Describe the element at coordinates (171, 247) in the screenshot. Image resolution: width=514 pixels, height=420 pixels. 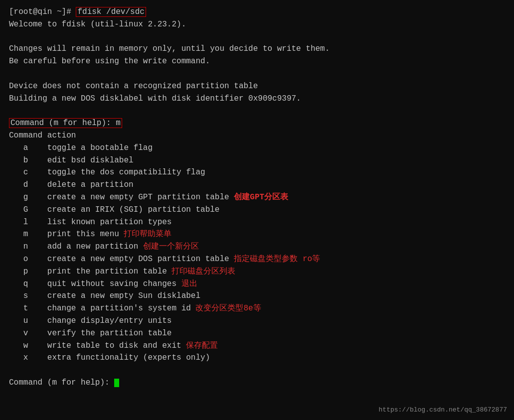
I see `annotation-n: 创建一个新分区` at that location.